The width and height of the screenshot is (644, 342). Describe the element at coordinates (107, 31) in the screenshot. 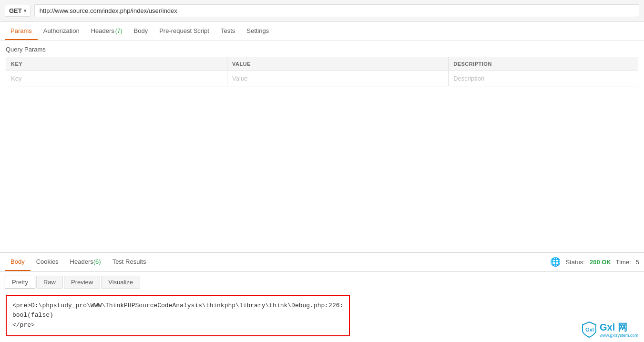

I see `tab-headers: Headers(7)` at that location.